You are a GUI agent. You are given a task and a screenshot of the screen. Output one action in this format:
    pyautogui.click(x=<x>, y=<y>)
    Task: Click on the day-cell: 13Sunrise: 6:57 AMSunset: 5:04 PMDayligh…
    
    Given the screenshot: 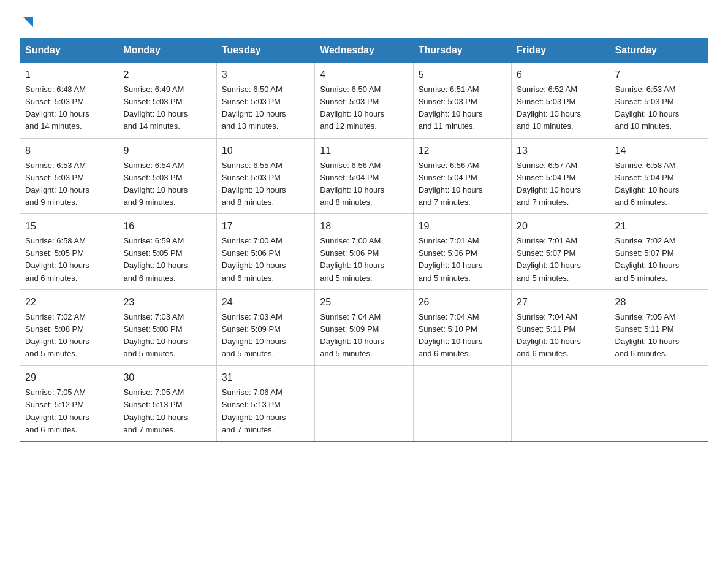 What is the action you would take?
    pyautogui.click(x=561, y=176)
    